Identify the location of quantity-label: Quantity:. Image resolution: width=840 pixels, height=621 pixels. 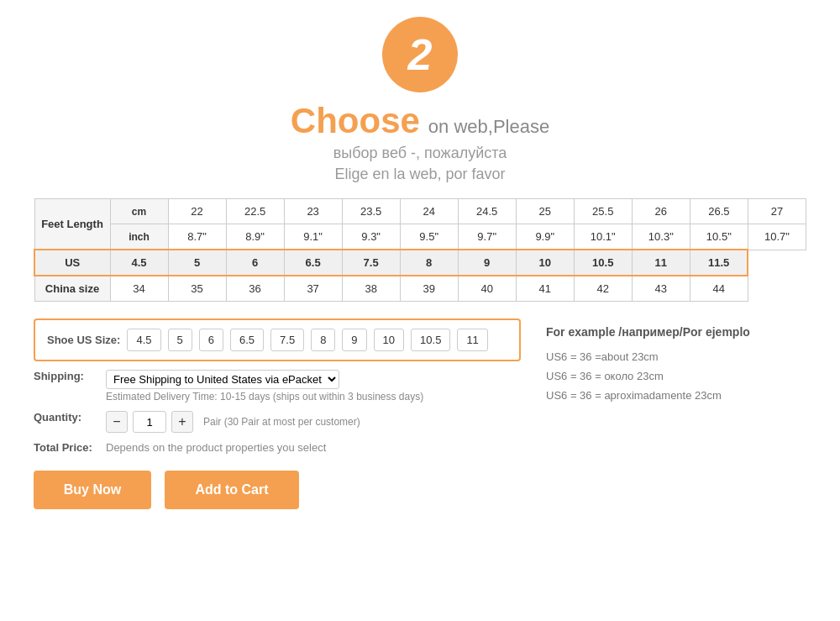
(67, 417).